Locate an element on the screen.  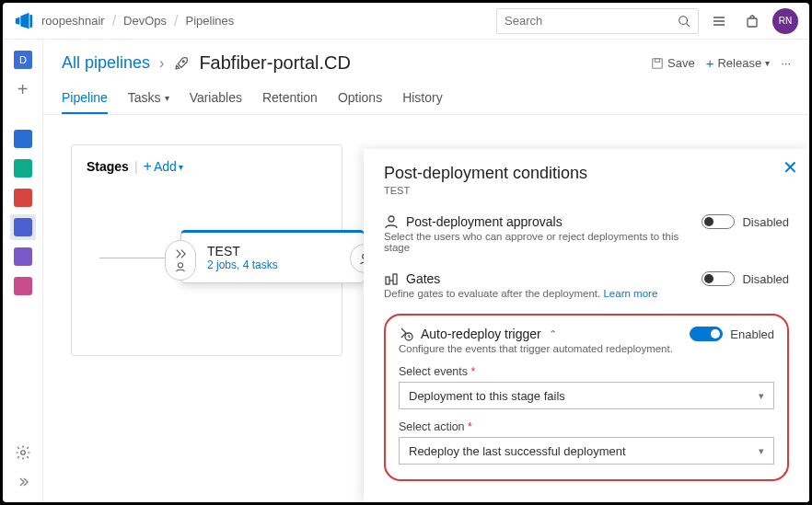
gates-icon is located at coordinates (391, 279).